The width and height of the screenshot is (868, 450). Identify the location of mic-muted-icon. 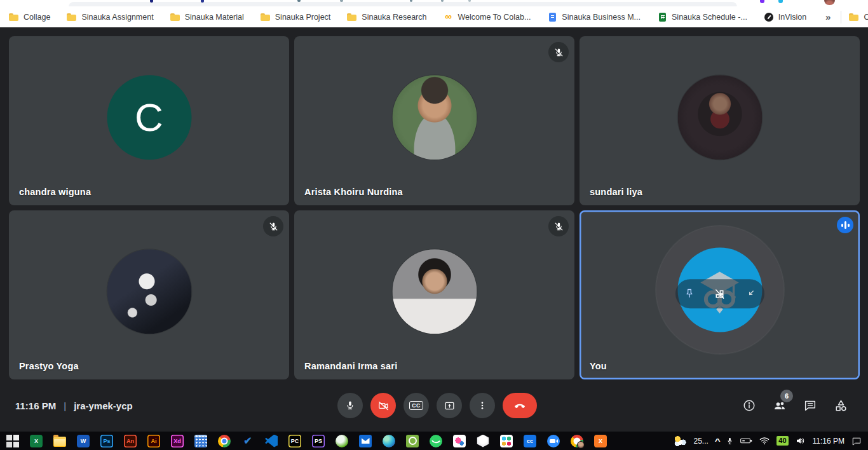
(273, 226).